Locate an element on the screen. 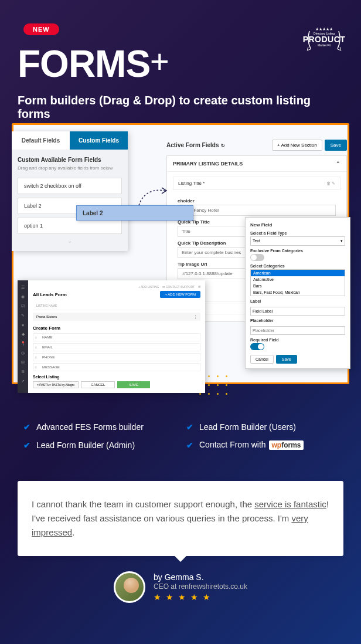 The image size is (361, 644). edit-icon: ✎ is located at coordinates (333, 183).